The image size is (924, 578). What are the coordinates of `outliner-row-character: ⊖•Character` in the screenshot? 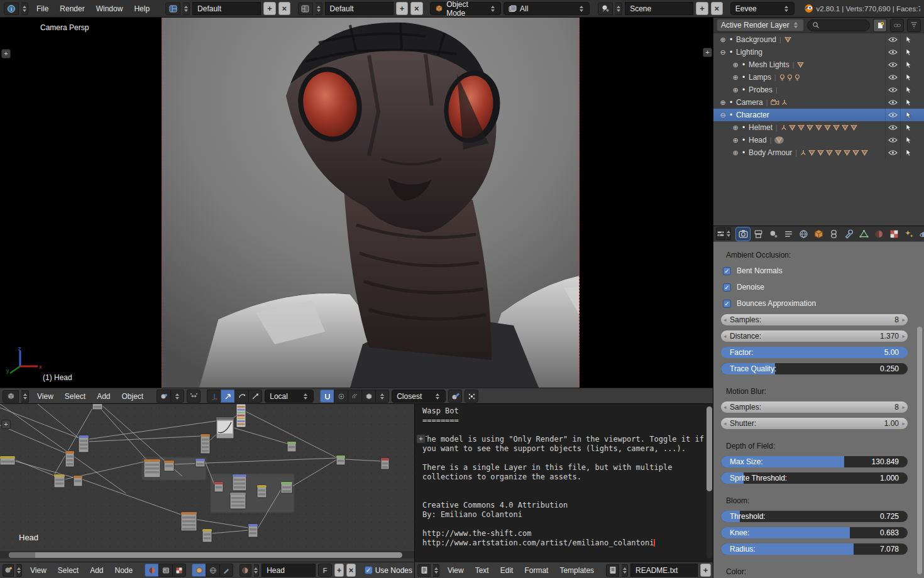 It's located at (818, 115).